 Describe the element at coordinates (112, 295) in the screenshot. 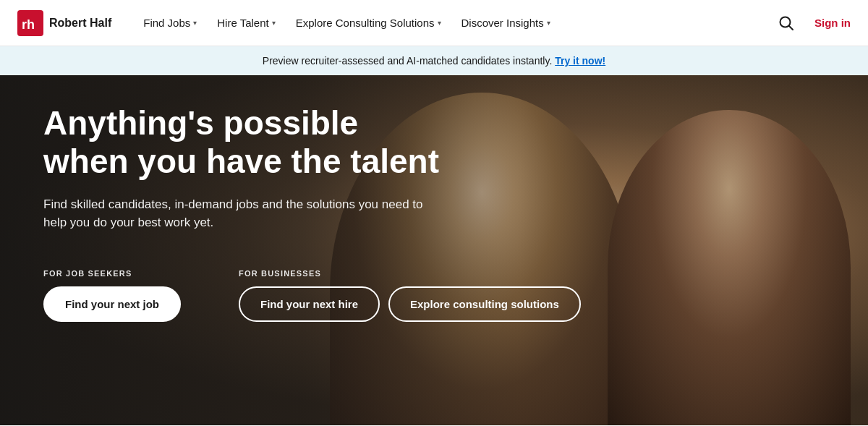

I see `job-seeker-group: FOR JOB SEEKERS Find your next job` at that location.